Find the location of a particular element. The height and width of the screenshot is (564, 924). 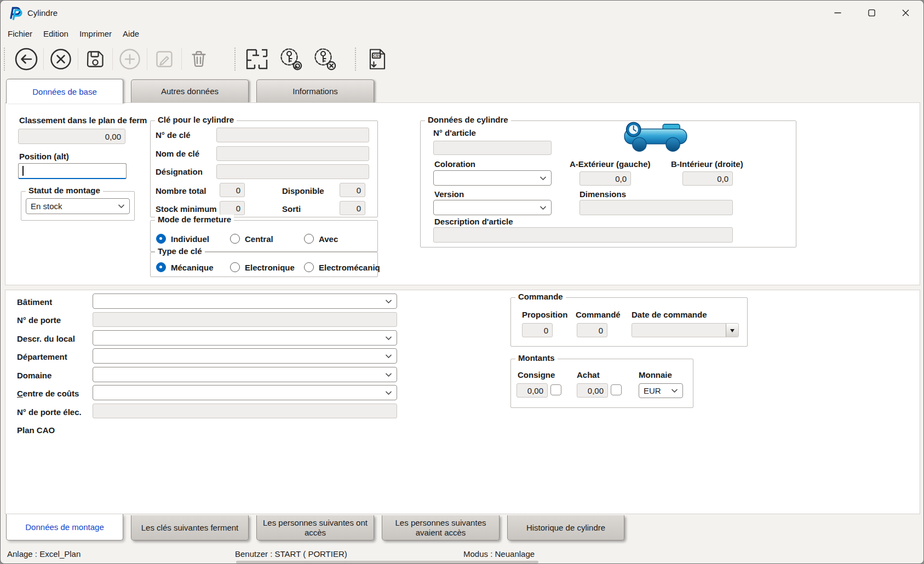

menu-edition: Edition is located at coordinates (56, 34).